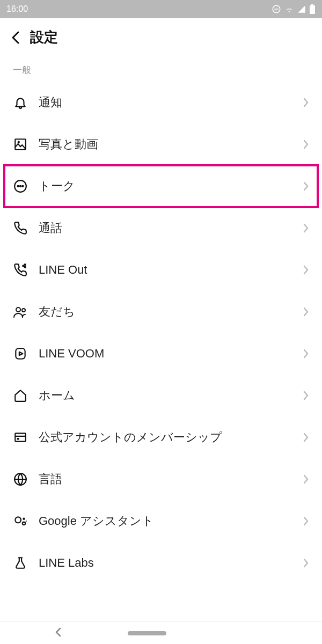  I want to click on status-bar: 16:00, so click(161, 9).